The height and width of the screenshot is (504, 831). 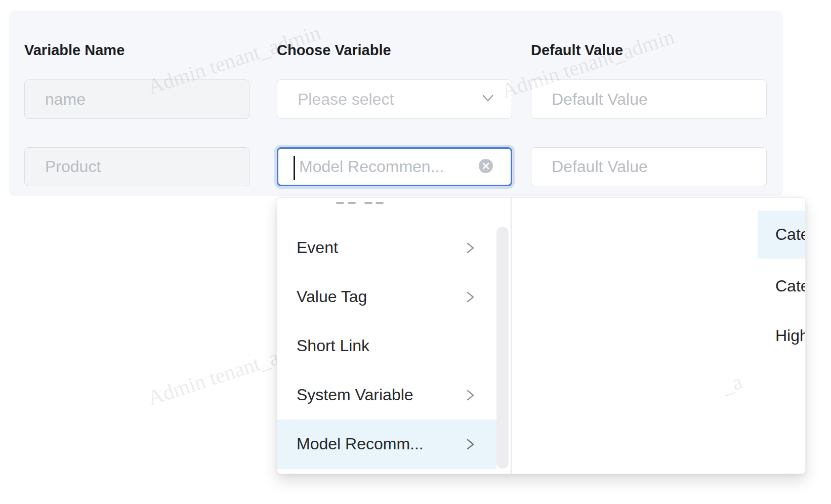 What do you see at coordinates (387, 297) in the screenshot?
I see `menu-item-value-tag: Value Tag` at bounding box center [387, 297].